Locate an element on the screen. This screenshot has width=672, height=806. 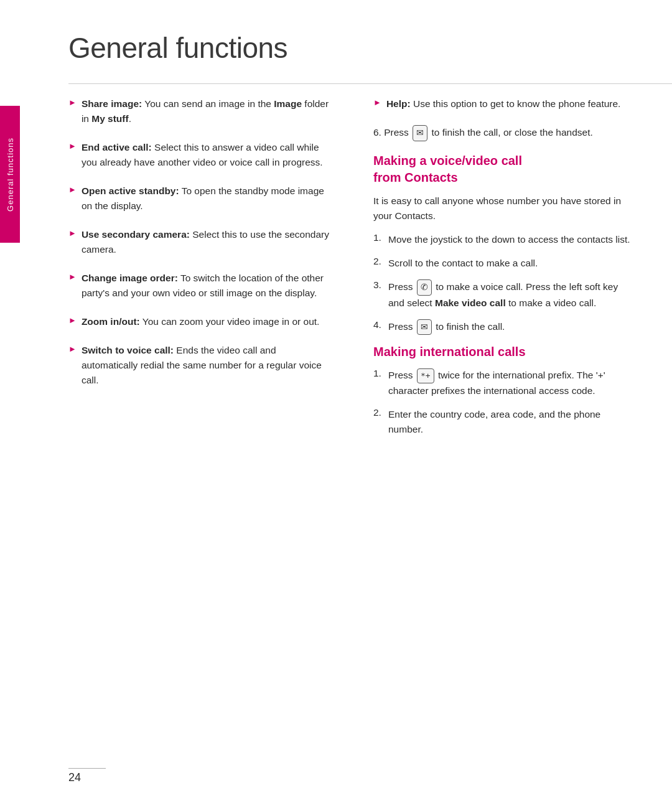
list-item: 1. Move the joystick to the down to acce… is located at coordinates (504, 240).